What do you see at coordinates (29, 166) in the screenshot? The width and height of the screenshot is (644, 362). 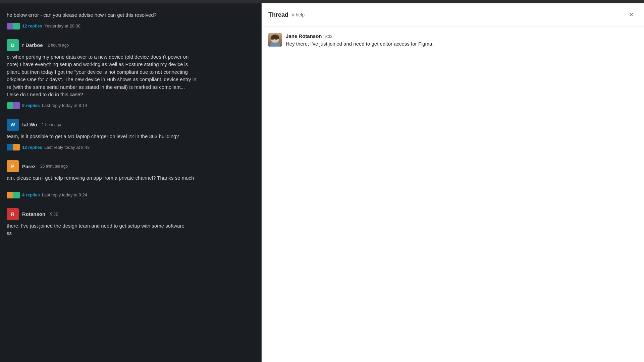 I see `message-author: Parez` at bounding box center [29, 166].